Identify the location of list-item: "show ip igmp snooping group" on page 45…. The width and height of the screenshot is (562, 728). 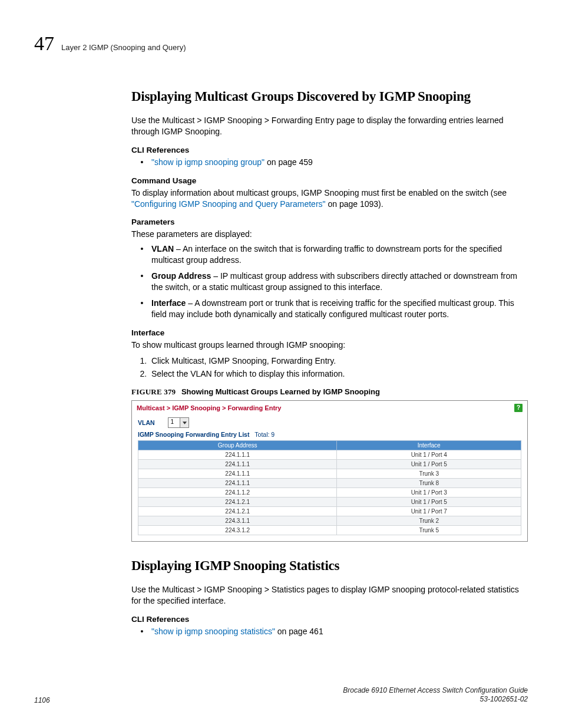
(339, 163).